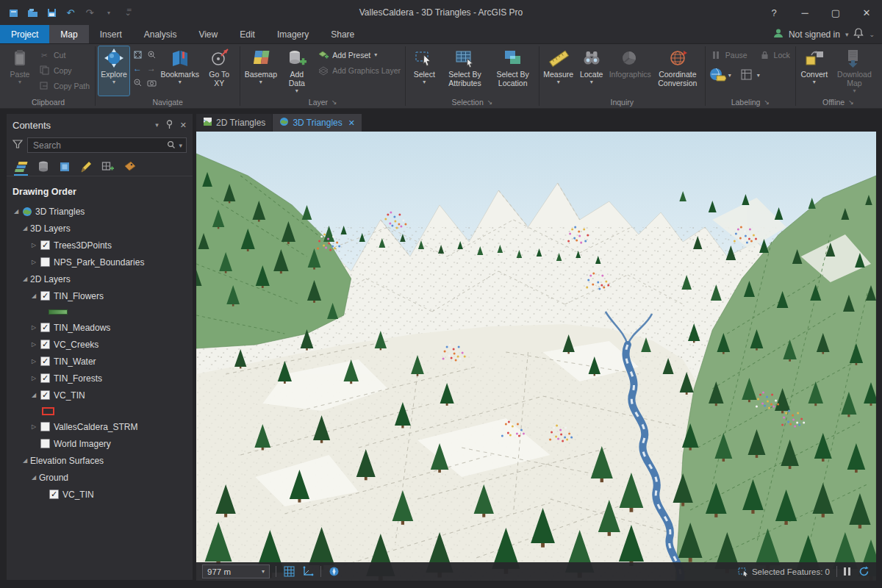  I want to click on tree-item-vallescaldera-strm: ▷ VallesCaldera_STRM, so click(100, 426).